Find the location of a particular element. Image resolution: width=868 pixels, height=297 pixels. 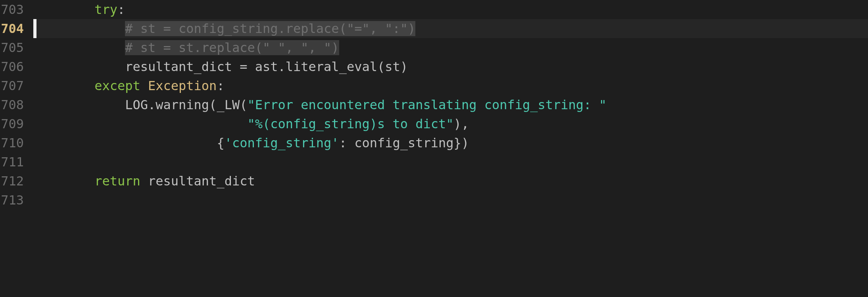

line-number: 710 is located at coordinates (12, 143).